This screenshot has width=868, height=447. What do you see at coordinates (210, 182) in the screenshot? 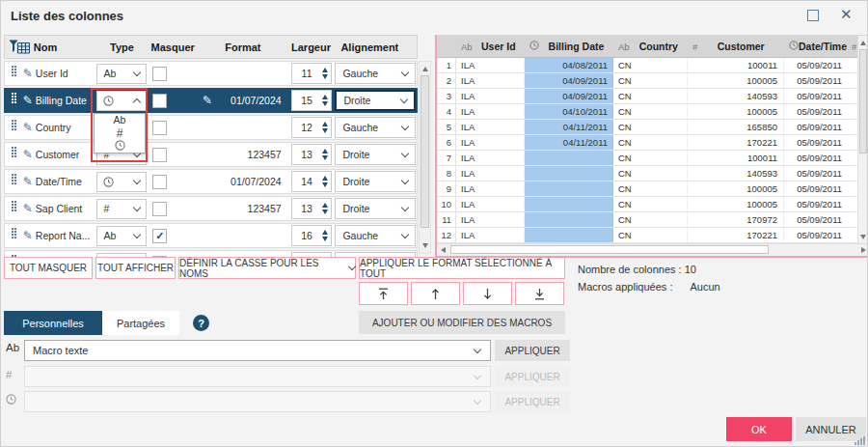
I see `column-row-date-time: ✎ Date/Time 01/07/2024 14 Droite` at bounding box center [210, 182].